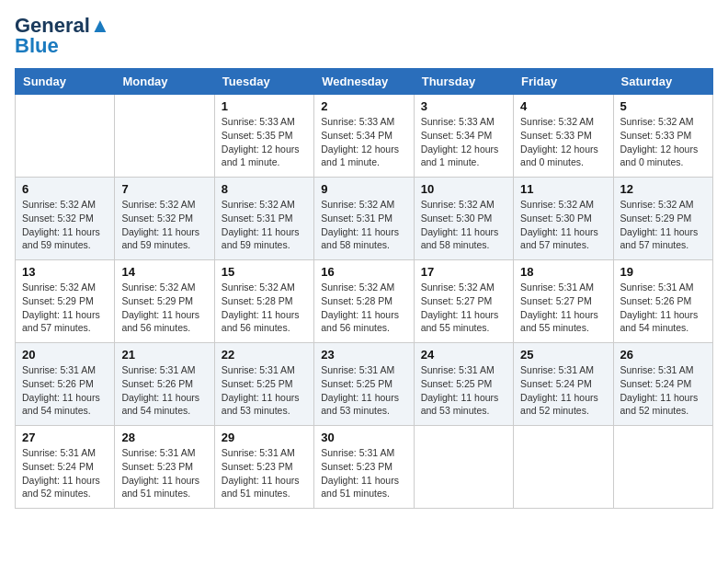  I want to click on calendar-cell: 15Sunrise: 5:32 AM Sunset: 5:28 PM Dayli…, so click(264, 302).